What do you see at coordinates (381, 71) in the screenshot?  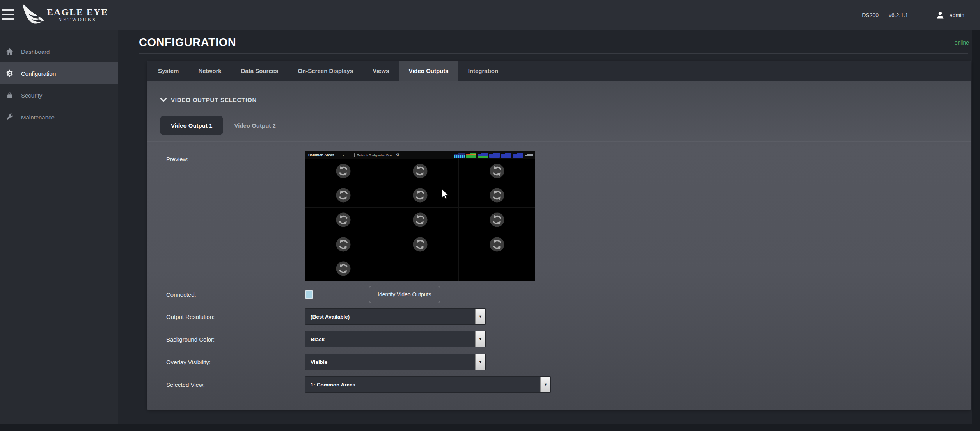 I see `tab-views: Views` at bounding box center [381, 71].